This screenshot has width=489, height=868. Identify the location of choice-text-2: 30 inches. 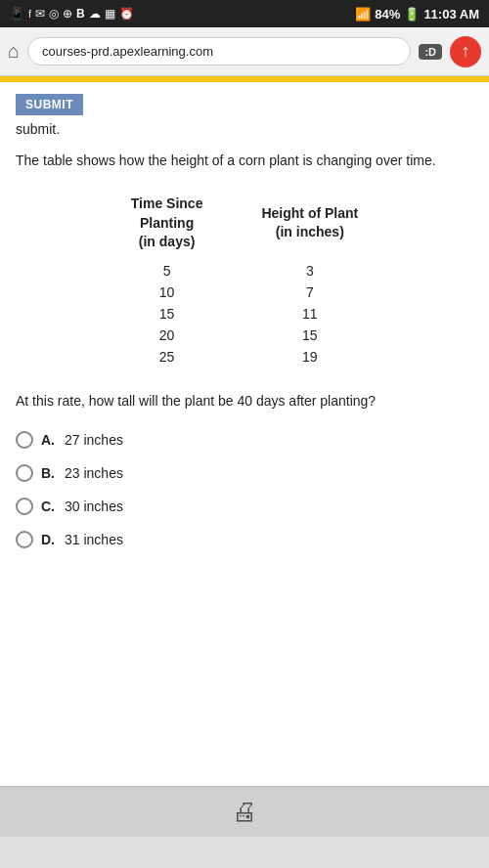
(94, 506).